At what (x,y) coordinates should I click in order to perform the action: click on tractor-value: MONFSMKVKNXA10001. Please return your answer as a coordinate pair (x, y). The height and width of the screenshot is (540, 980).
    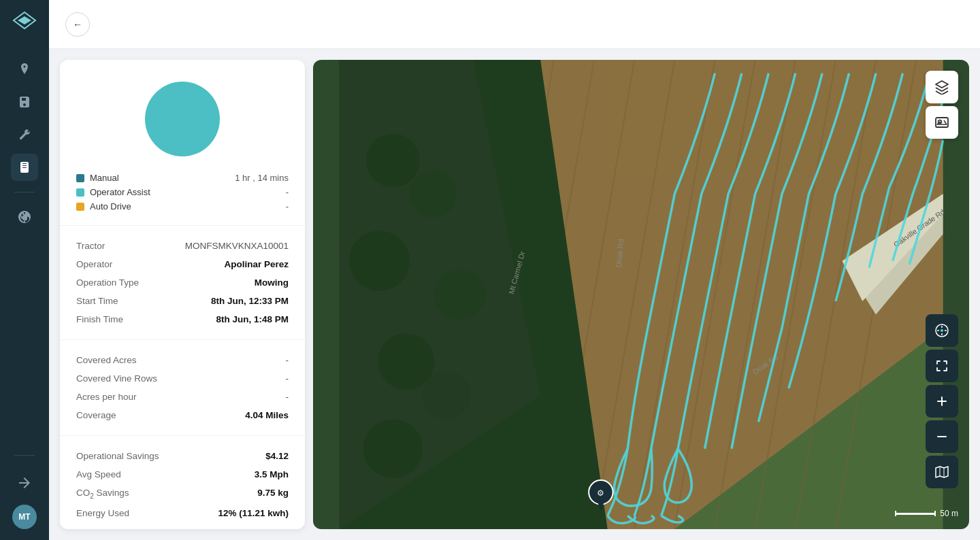
    Looking at the image, I should click on (237, 246).